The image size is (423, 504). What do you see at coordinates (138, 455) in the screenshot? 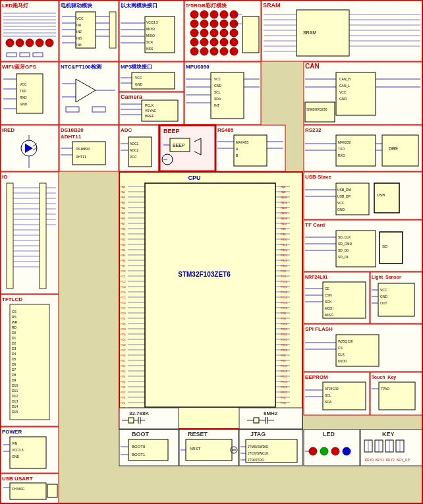
I see `svg-text: BOOT1` at bounding box center [138, 455].